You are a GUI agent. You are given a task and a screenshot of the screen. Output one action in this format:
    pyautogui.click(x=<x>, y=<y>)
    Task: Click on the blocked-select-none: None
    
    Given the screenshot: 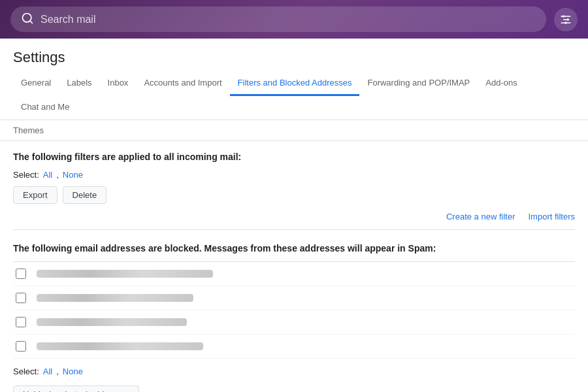 What is the action you would take?
    pyautogui.click(x=73, y=371)
    